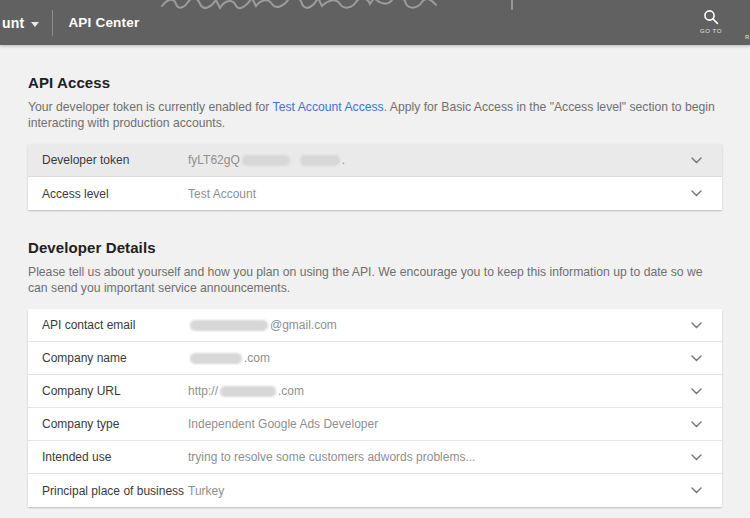  What do you see at coordinates (375, 280) in the screenshot?
I see `developer-details-description: Please tell us about yourself and how yo…` at bounding box center [375, 280].